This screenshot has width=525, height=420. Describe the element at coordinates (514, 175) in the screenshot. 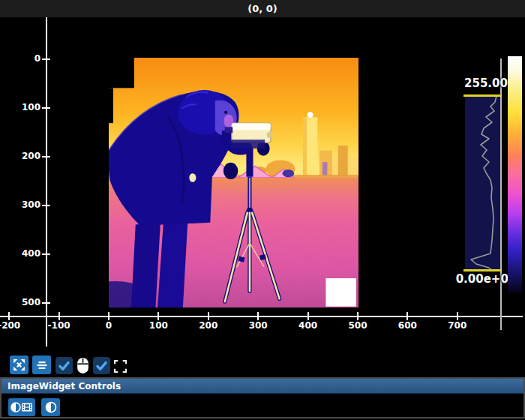

I see `colorbar` at that location.